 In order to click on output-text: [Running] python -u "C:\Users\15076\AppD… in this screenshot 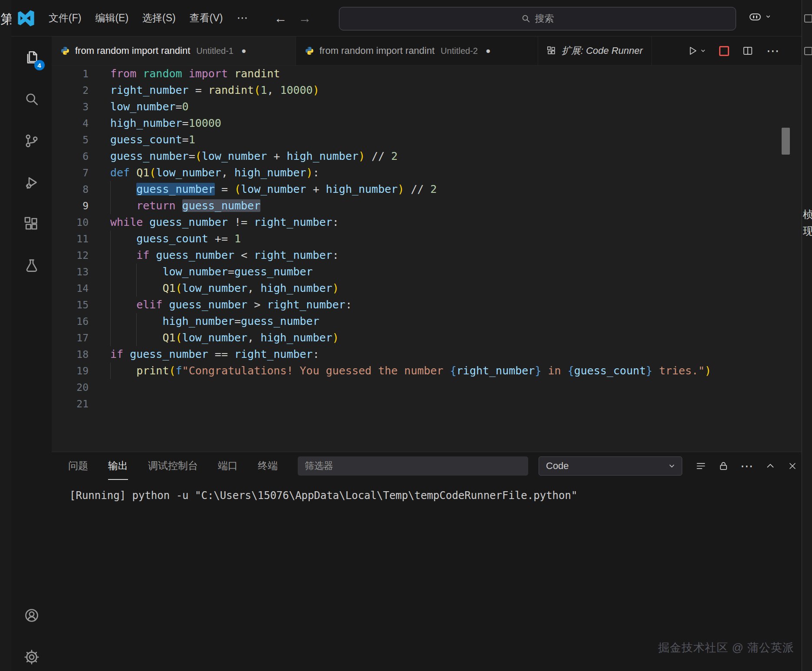, I will do `click(436, 496)`.